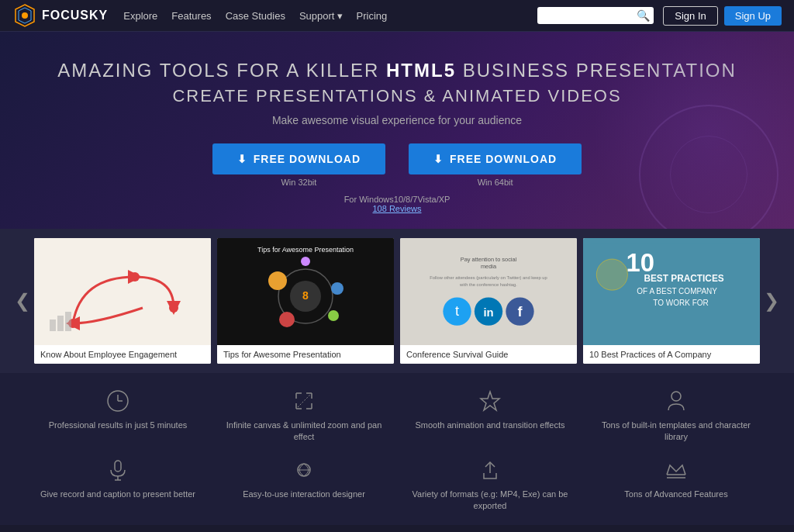  I want to click on feature-text-6: Easy-to-use interaction designer, so click(304, 495).